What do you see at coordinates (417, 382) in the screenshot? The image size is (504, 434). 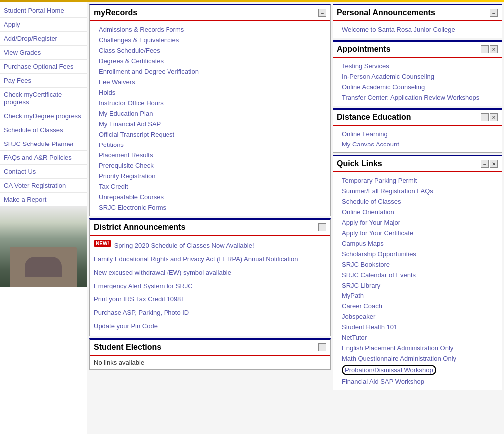 I see `quicklink-item: Financial Aid SAP Workshop` at bounding box center [417, 382].